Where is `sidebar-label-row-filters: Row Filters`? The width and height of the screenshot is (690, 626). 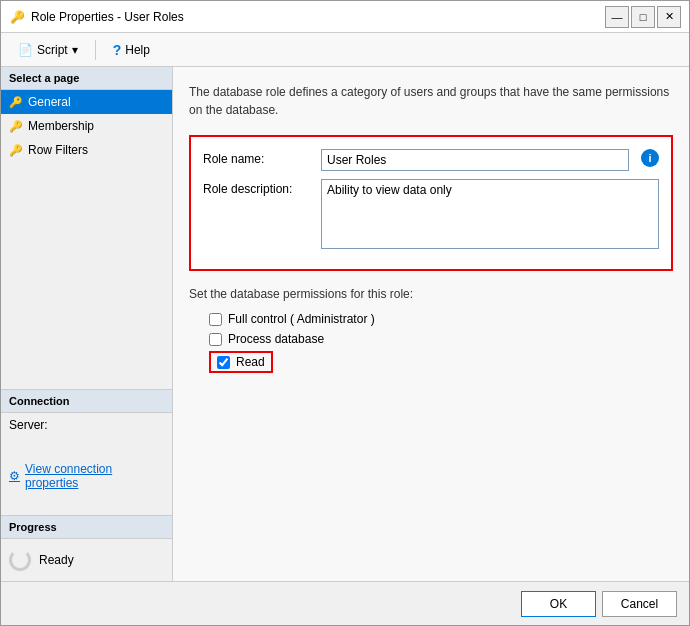 sidebar-label-row-filters: Row Filters is located at coordinates (58, 150).